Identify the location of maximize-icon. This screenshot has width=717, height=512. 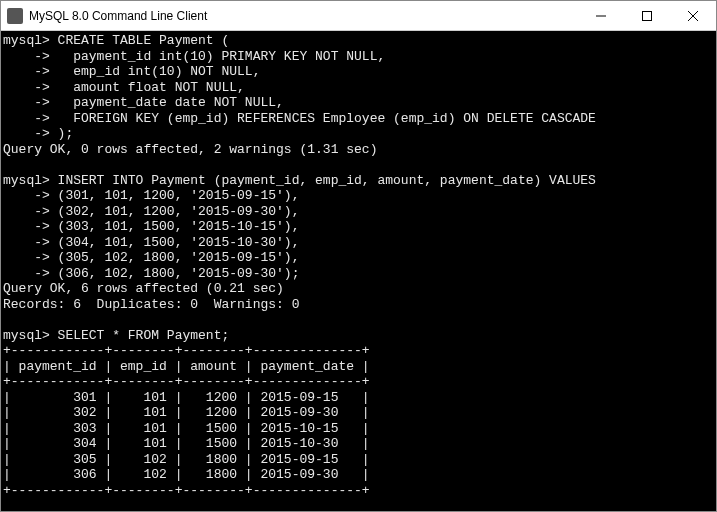
(647, 16).